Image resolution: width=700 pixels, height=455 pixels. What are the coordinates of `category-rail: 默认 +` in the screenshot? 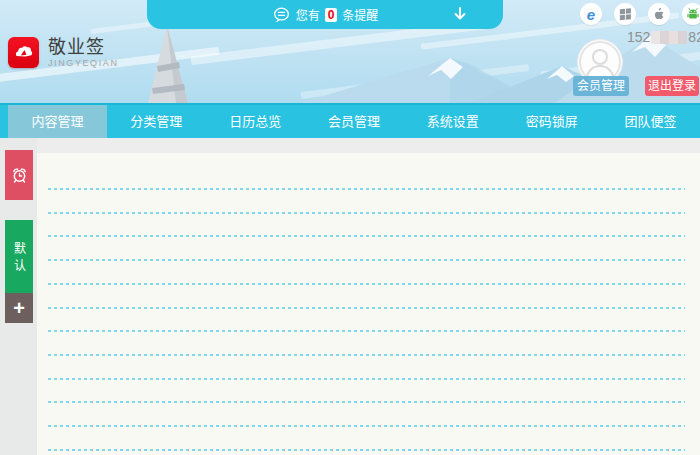 It's located at (18, 296).